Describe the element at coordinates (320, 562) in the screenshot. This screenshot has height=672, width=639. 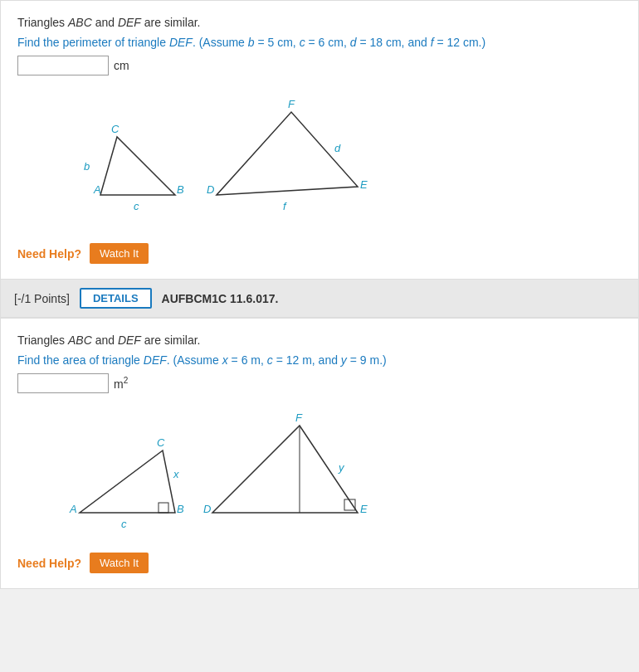
I see `q2-need-help-row: Need Help? Watch It` at that location.